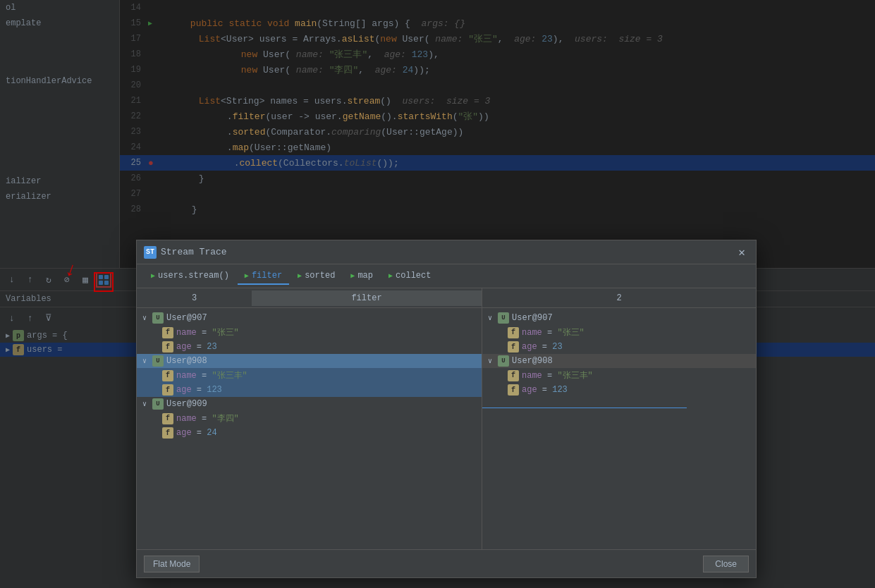 This screenshot has height=588, width=875. What do you see at coordinates (172, 564) in the screenshot?
I see `flat-mode-button: Flat Mode` at bounding box center [172, 564].